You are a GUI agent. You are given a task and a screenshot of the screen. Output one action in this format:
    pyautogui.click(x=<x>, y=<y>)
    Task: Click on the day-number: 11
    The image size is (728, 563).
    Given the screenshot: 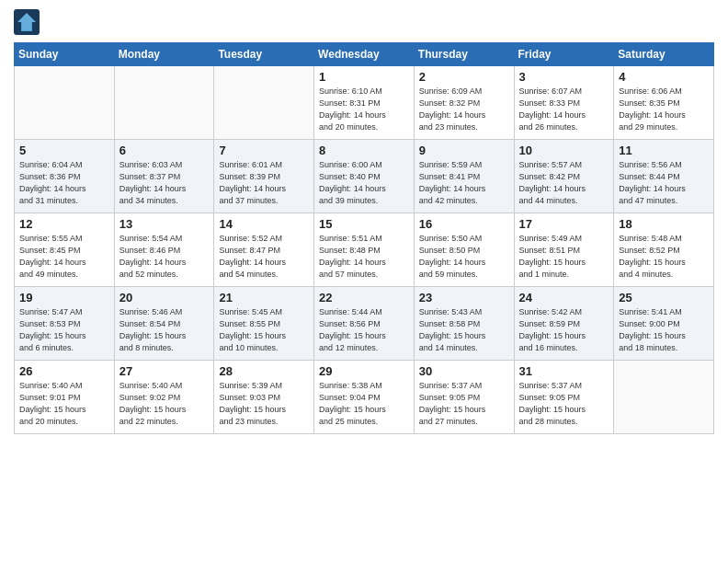 What is the action you would take?
    pyautogui.click(x=664, y=151)
    